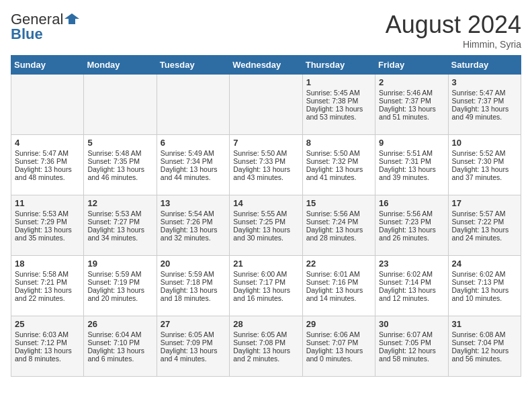 Image resolution: width=532 pixels, height=411 pixels. Describe the element at coordinates (266, 30) in the screenshot. I see `page-header: General Blue August 2024 Himmin, Syria` at that location.